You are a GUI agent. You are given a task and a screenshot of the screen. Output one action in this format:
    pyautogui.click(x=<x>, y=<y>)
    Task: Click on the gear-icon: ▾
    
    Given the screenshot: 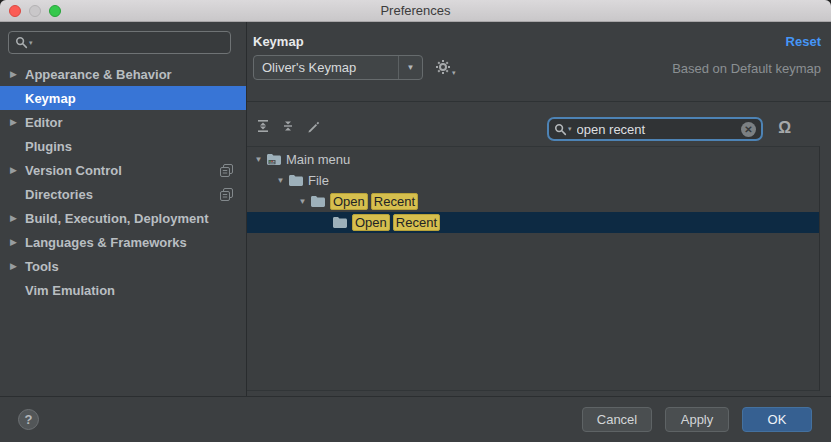 What is the action you would take?
    pyautogui.click(x=446, y=68)
    